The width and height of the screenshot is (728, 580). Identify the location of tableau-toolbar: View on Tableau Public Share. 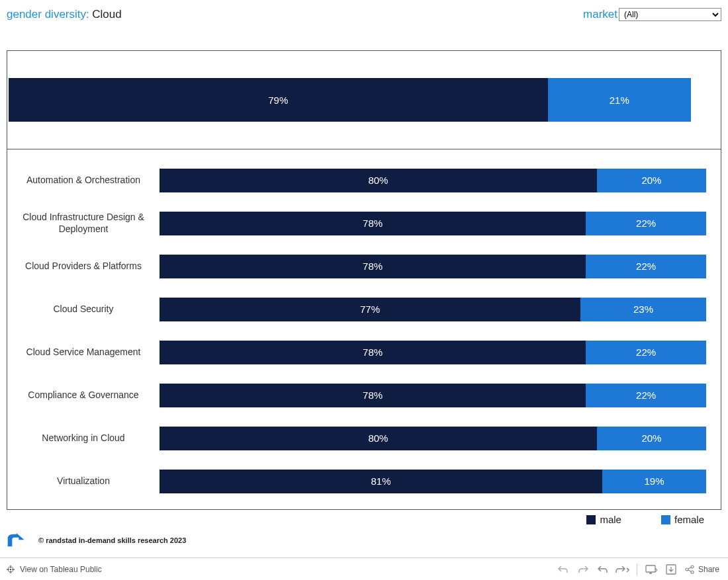
(364, 569).